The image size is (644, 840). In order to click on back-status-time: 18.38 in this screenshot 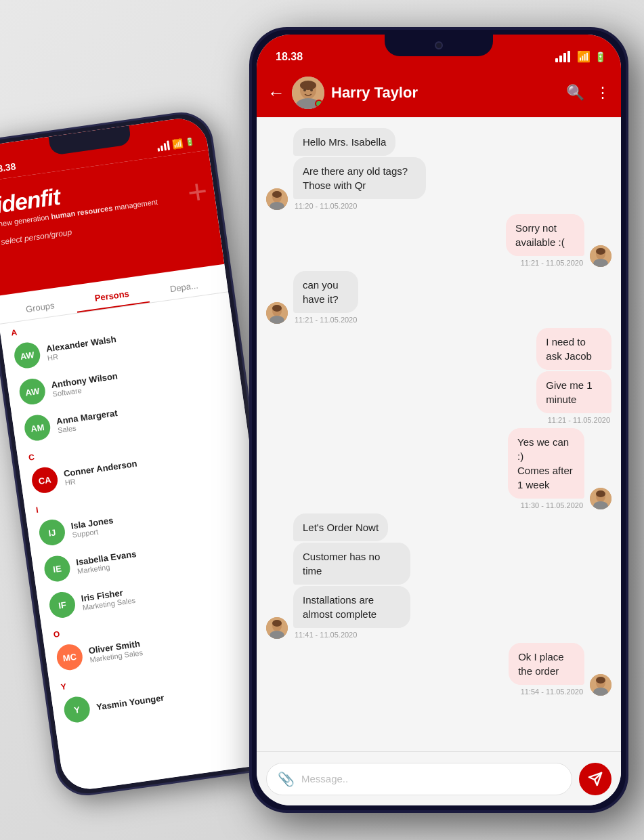, I will do `click(8, 168)`.